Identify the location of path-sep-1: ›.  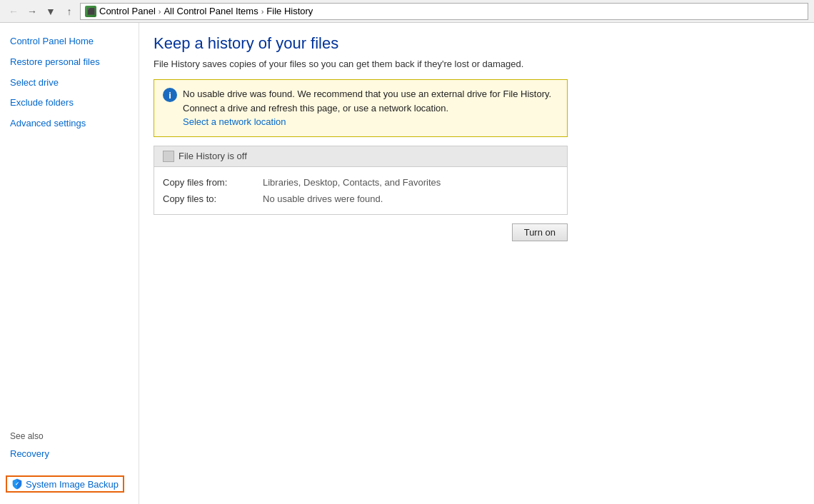
(160, 11).